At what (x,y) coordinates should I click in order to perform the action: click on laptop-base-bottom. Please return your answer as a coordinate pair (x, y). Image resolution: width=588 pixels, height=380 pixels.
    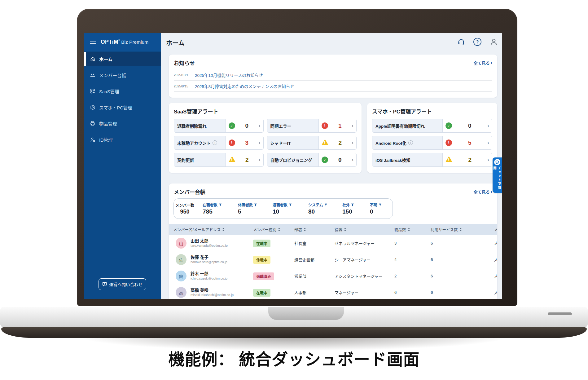
    Looking at the image, I should click on (294, 333).